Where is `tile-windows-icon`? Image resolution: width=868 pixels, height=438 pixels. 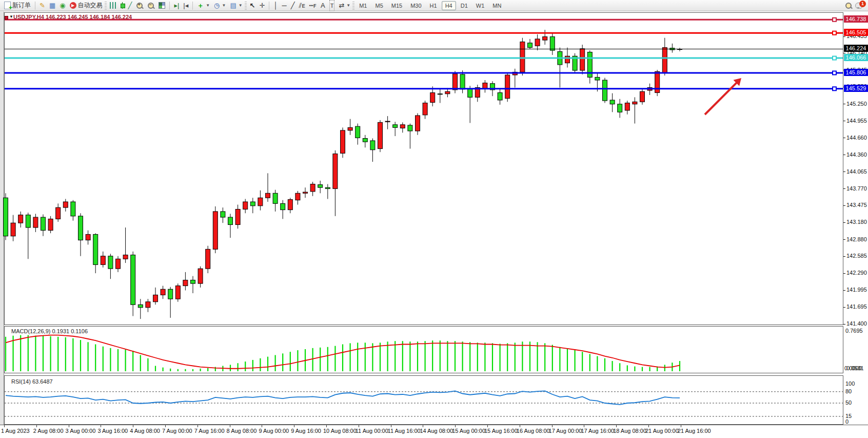
tile-windows-icon is located at coordinates (162, 5).